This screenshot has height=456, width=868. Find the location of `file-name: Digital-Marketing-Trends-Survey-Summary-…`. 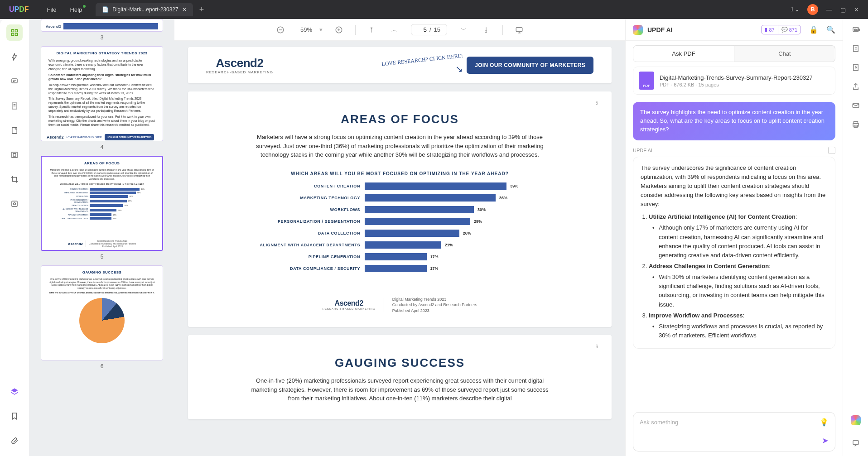

file-name: Digital-Marketing-Trends-Survey-Summary-… is located at coordinates (736, 78).